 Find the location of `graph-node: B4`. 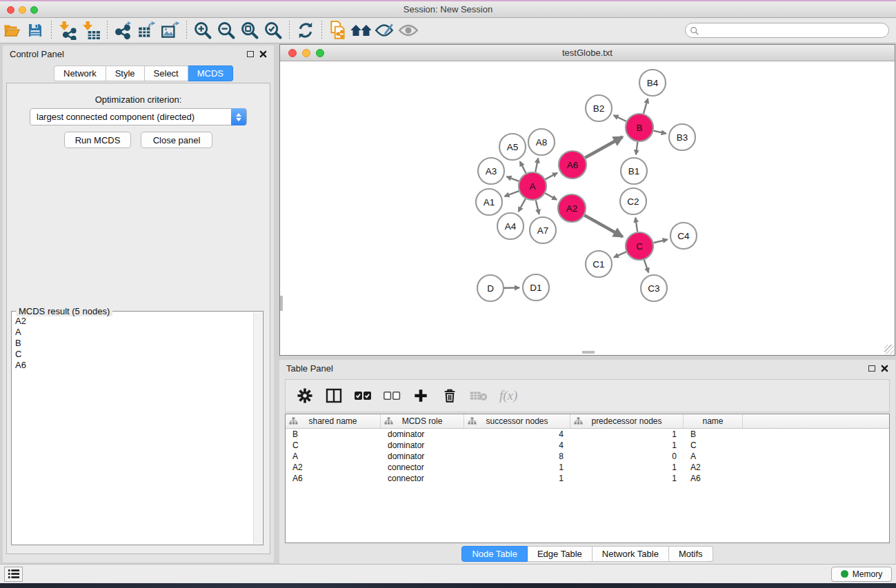

graph-node: B4 is located at coordinates (653, 83).